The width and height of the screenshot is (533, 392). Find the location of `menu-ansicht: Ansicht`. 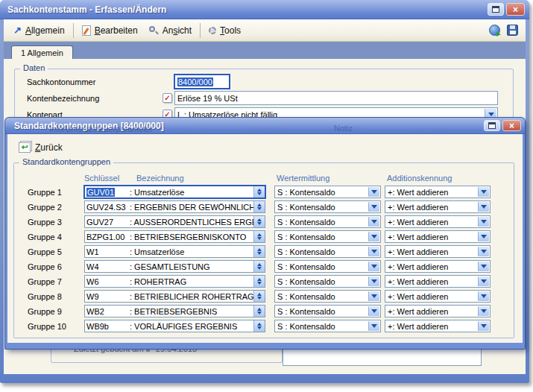

menu-ansicht: Ansicht is located at coordinates (170, 31).